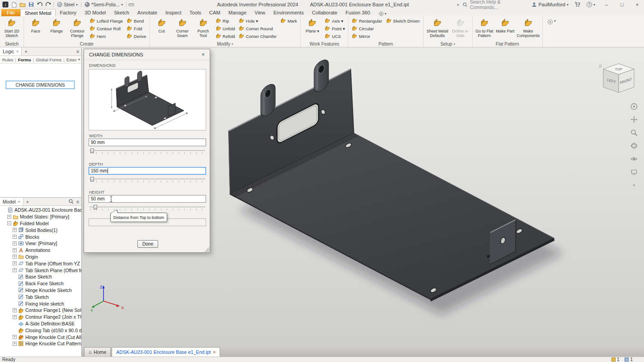 The image size is (644, 362). What do you see at coordinates (17, 51) in the screenshot?
I see `close-icon: ×` at bounding box center [17, 51].